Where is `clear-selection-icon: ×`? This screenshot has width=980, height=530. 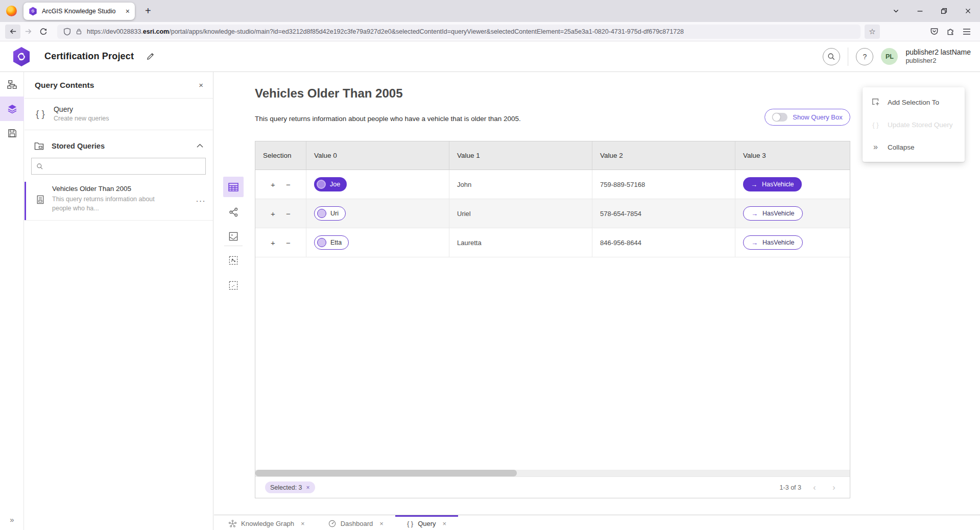
clear-selection-icon: × is located at coordinates (308, 488).